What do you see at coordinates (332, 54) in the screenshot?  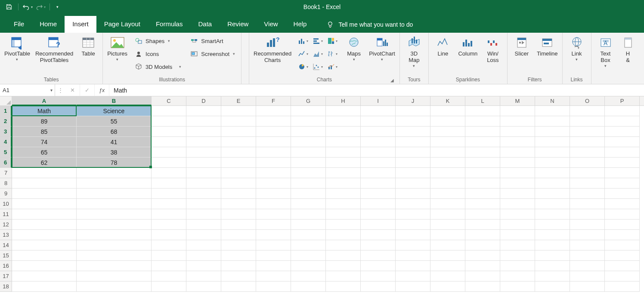 I see `stock-chart-button: ▾` at bounding box center [332, 54].